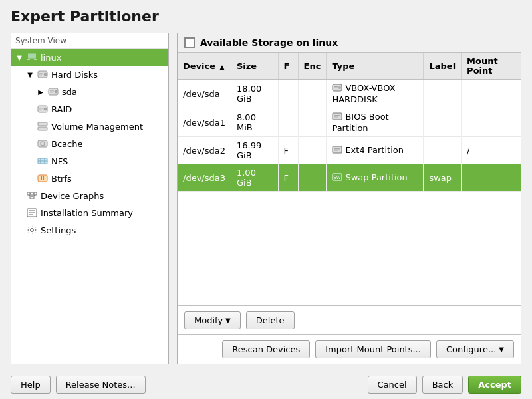 The height and width of the screenshot is (399, 532). What do you see at coordinates (90, 196) in the screenshot?
I see `sidebar-item-device-graphs: ▶ Device Graphs` at bounding box center [90, 196].